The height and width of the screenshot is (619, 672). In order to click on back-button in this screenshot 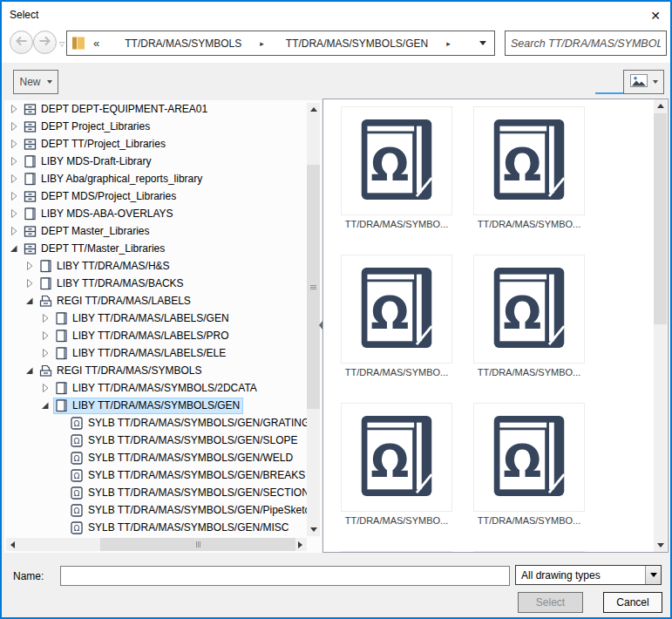, I will do `click(21, 42)`.